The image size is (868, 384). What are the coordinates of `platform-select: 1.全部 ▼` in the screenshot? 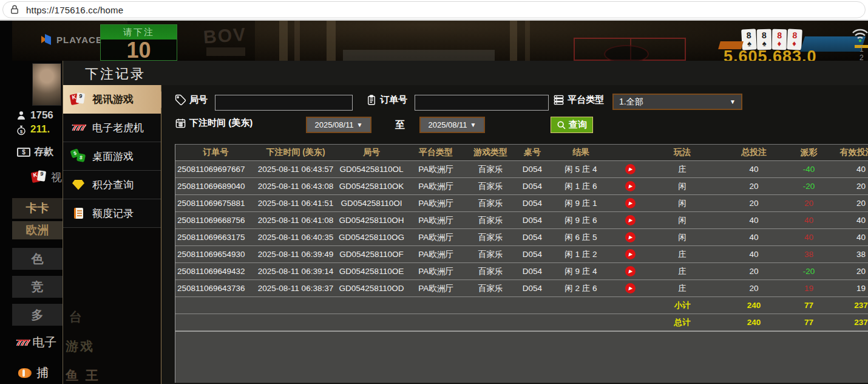 It's located at (677, 102).